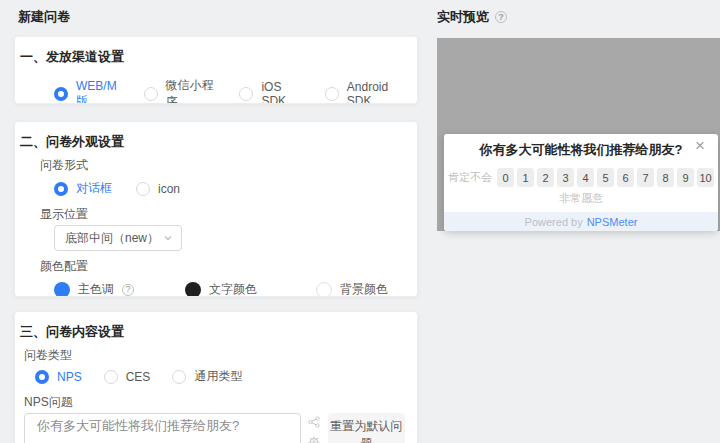 Image resolution: width=720 pixels, height=443 pixels. I want to click on appearance-section-title: 二、问卷外观设置, so click(212, 142).